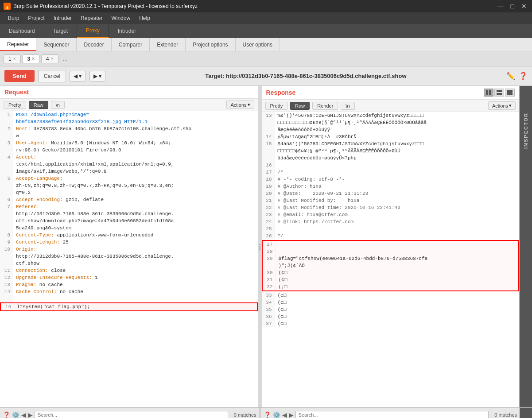 The height and width of the screenshot is (418, 532). Describe the element at coordinates (501, 6) in the screenshot. I see `minimize-button: —` at that location.